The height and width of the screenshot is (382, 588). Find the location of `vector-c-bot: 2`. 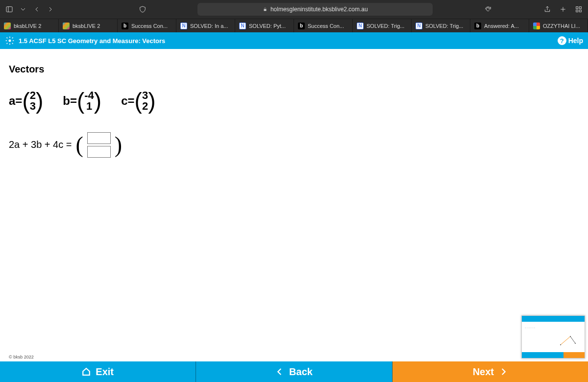

vector-c-bot: 2 is located at coordinates (145, 106).